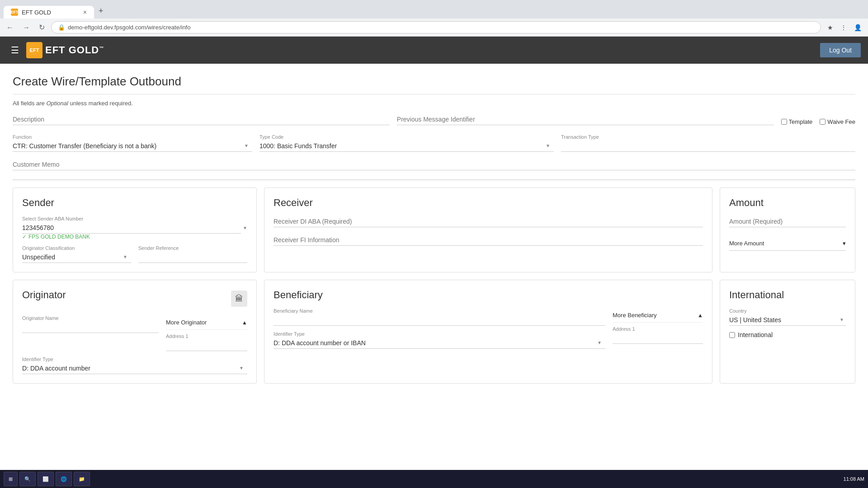 This screenshot has width=868, height=488. What do you see at coordinates (135, 230) in the screenshot?
I see `sender-card: Sender Select Sender ABA Number 12345678…` at bounding box center [135, 230].